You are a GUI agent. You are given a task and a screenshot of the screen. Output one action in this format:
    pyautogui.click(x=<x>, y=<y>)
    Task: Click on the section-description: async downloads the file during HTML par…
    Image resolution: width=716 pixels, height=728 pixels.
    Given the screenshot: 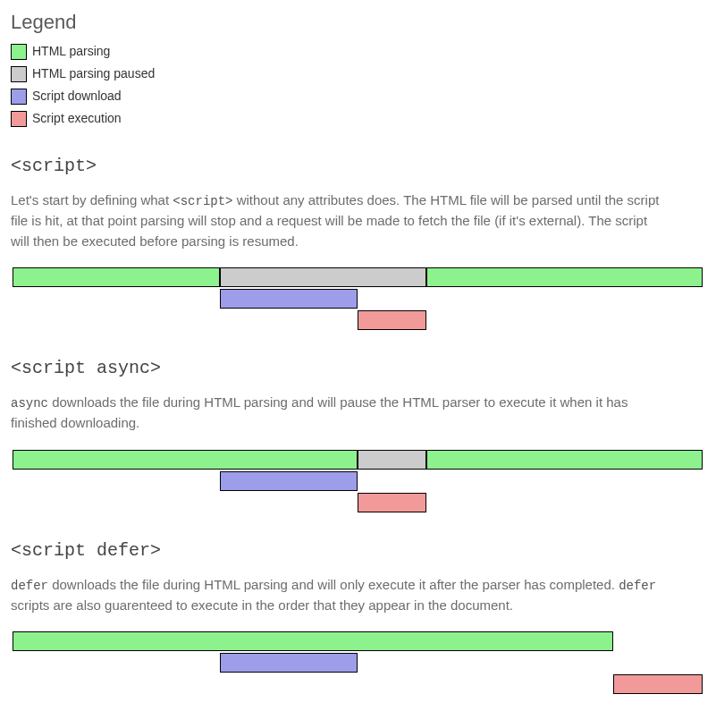 What is the action you would take?
    pyautogui.click(x=337, y=413)
    